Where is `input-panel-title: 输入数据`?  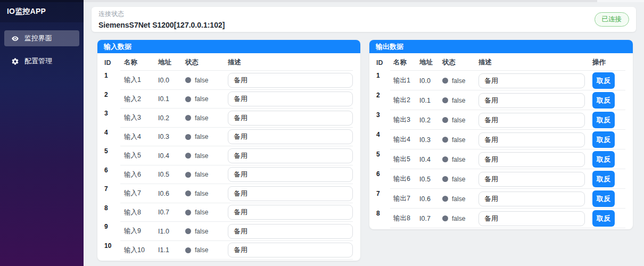 input-panel-title: 输入数据 is located at coordinates (229, 47).